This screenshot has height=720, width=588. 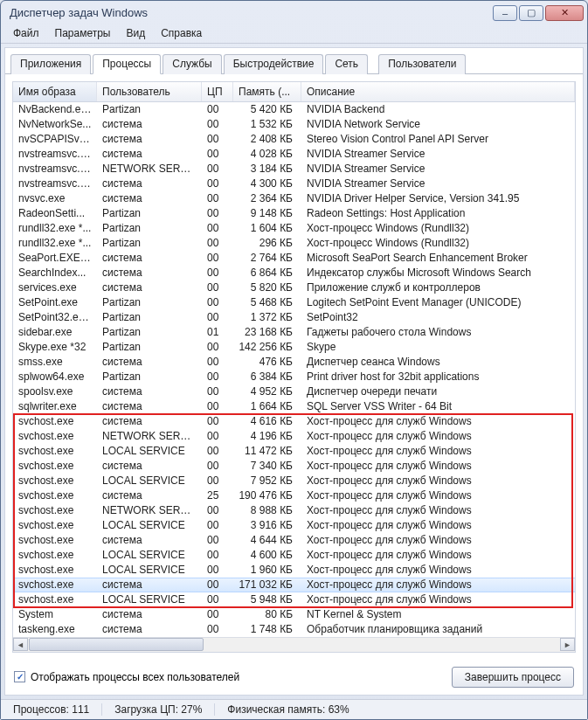 I want to click on titlebar: Диспетчер задач Windows – ▢ ✕, so click(x=294, y=12).